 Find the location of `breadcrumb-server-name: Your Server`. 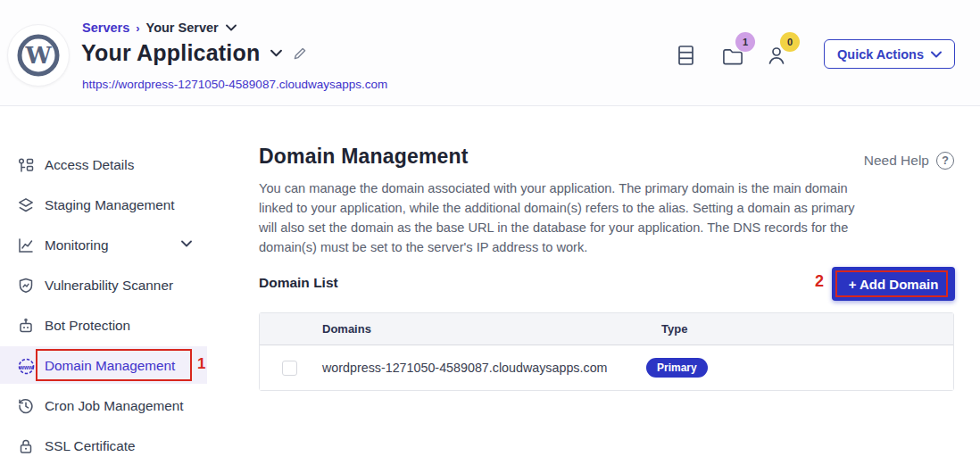

breadcrumb-server-name: Your Server is located at coordinates (182, 28).